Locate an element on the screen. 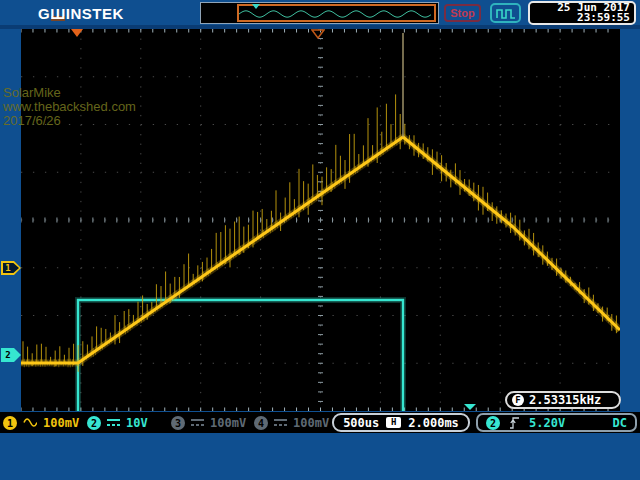  ch4-scale: 100mV is located at coordinates (311, 423).